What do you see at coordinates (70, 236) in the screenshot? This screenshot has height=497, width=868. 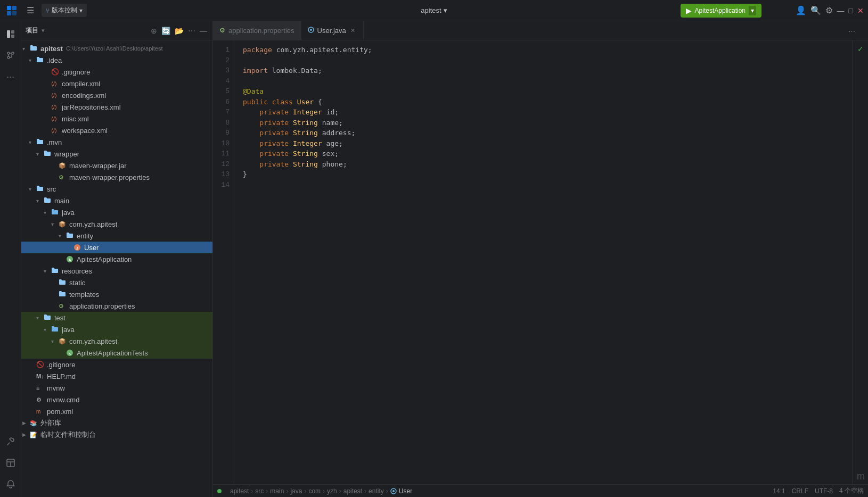 I see `folder-icon-entity` at bounding box center [70, 236].